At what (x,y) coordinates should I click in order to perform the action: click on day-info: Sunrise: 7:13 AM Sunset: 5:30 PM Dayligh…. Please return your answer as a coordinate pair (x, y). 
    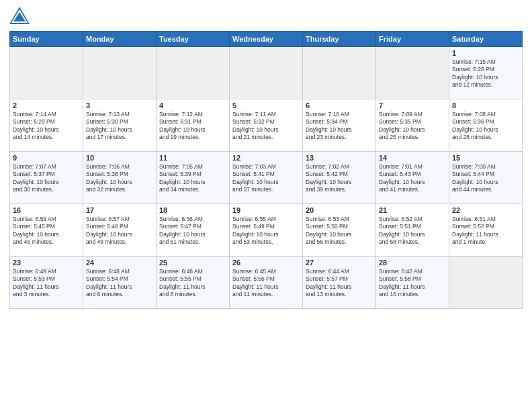
    Looking at the image, I should click on (120, 126).